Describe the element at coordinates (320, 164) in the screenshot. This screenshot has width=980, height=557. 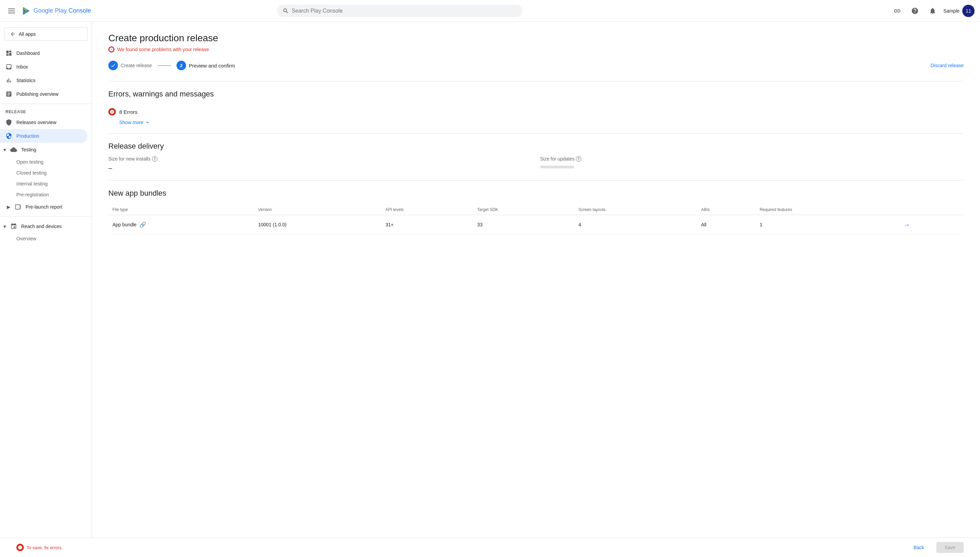
I see `new-installs-block: Size for new installs ? –` at that location.